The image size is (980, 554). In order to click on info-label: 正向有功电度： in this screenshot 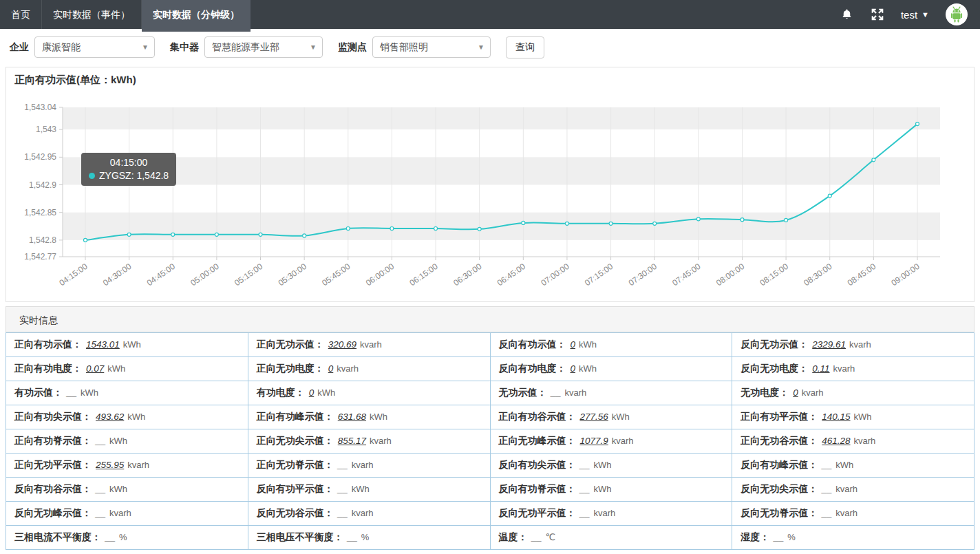, I will do `click(48, 368)`.